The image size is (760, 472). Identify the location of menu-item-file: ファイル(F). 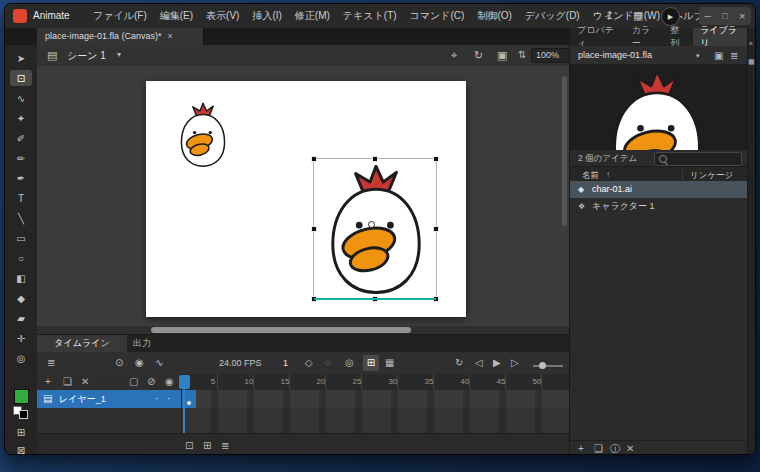
(120, 16).